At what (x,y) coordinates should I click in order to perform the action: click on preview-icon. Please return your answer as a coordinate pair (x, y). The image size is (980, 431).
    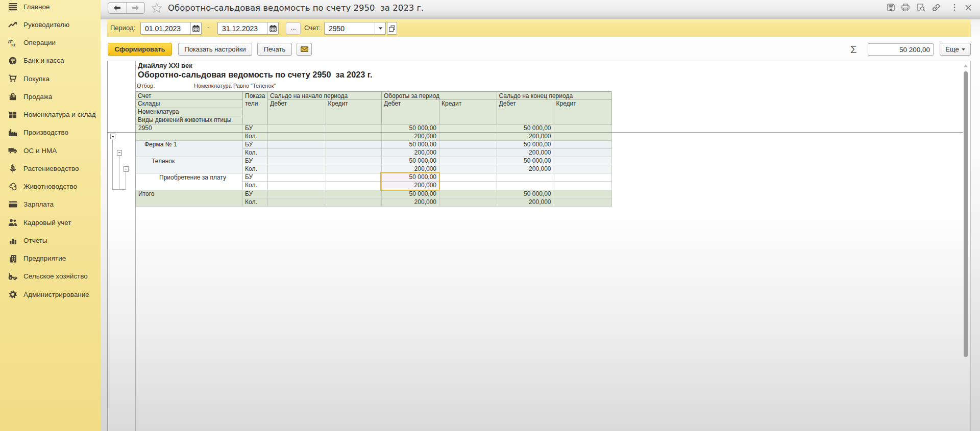
    Looking at the image, I should click on (921, 7).